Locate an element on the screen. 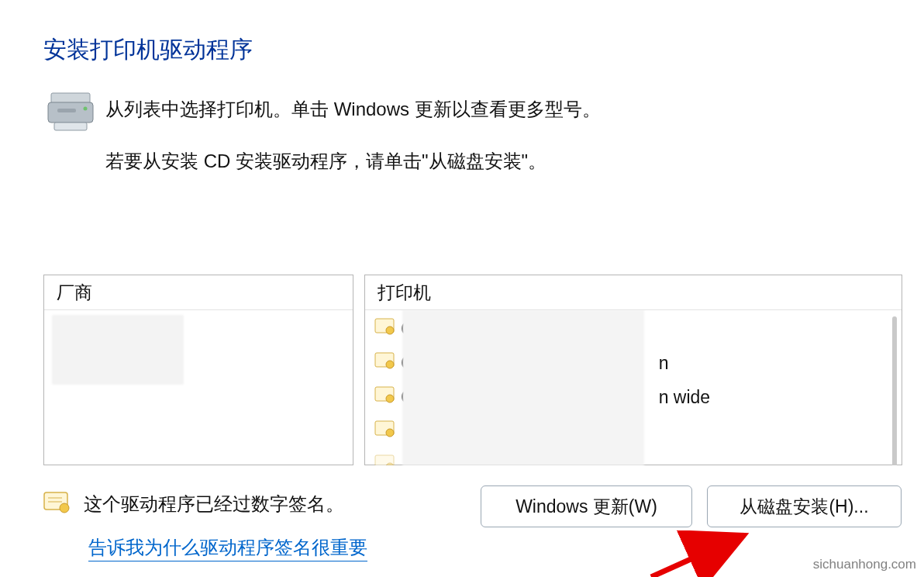  manufacturer-header: 厂商 is located at coordinates (198, 293).